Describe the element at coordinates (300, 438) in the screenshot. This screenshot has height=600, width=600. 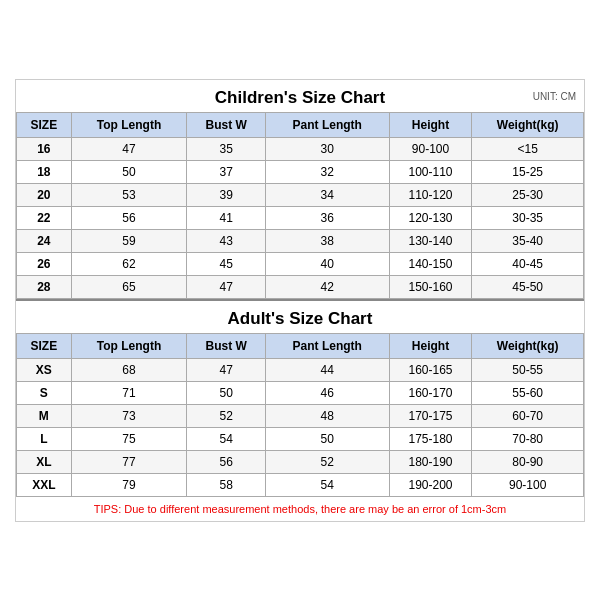
I see `table-row: L755450175-18070-80` at that location.